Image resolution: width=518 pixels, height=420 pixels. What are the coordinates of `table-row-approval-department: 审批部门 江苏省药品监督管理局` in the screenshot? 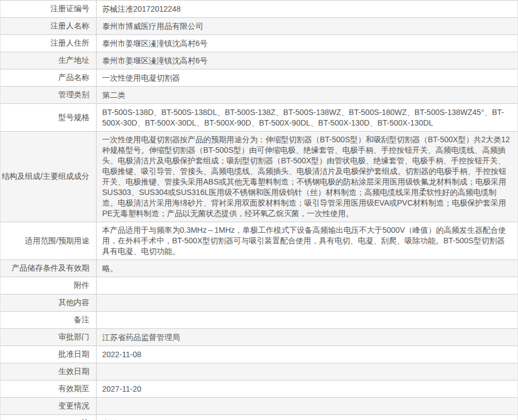 It's located at (259, 338).